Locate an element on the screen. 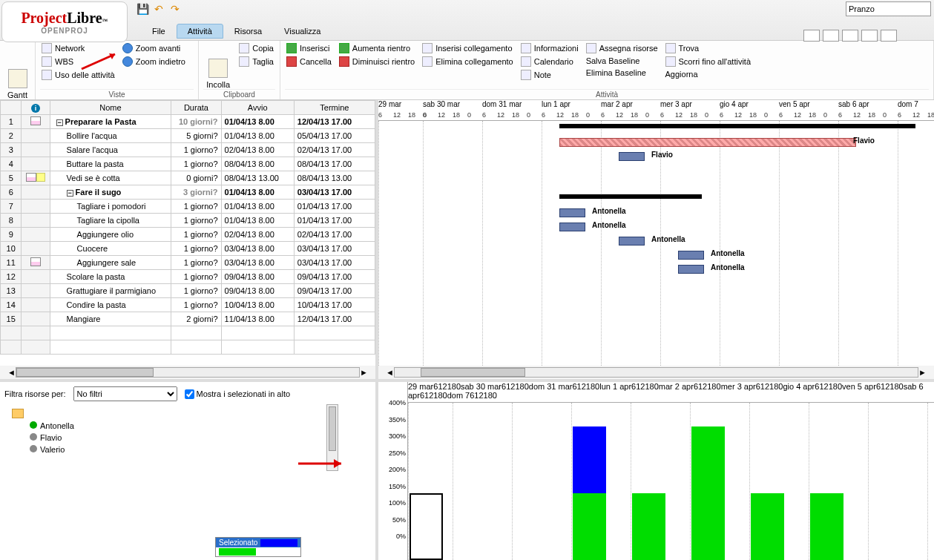 This screenshot has width=934, height=560. zoom-in-button: Zoom avanti is located at coordinates (154, 48).